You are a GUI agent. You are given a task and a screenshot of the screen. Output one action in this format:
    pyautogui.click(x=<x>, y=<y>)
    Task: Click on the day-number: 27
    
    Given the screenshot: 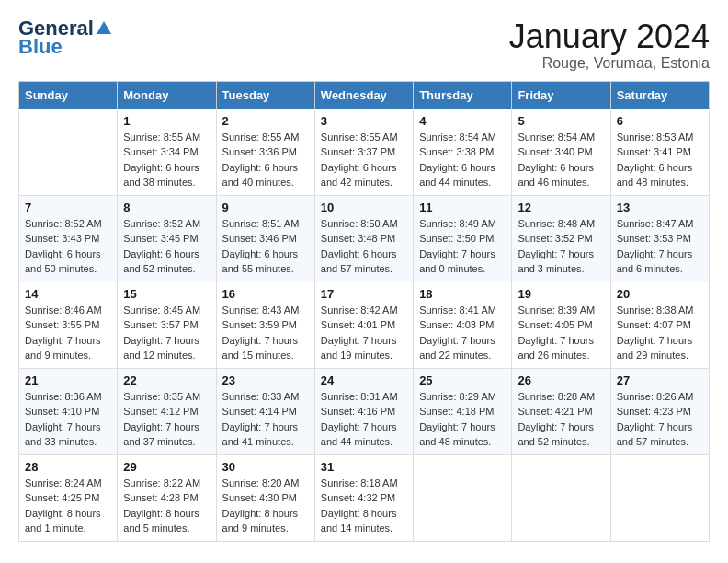 What is the action you would take?
    pyautogui.click(x=660, y=381)
    